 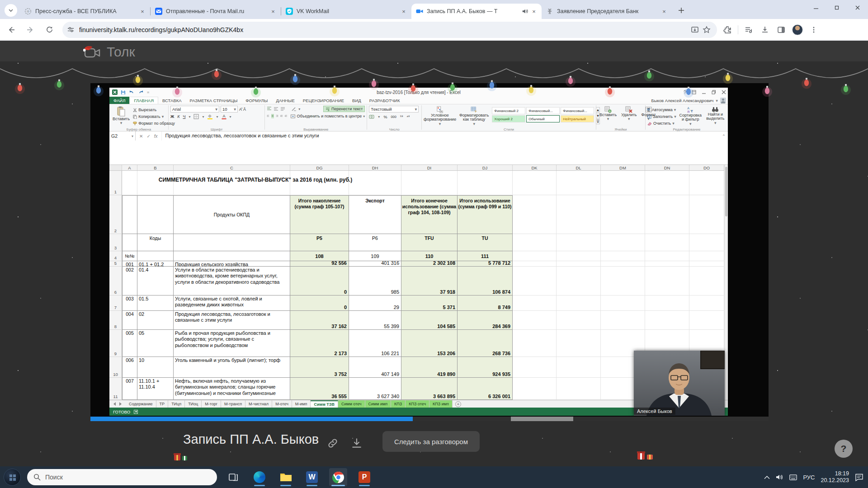 What do you see at coordinates (232, 264) in the screenshot?
I see `product-name-cell: Продукция сельского хозяйства` at bounding box center [232, 264].